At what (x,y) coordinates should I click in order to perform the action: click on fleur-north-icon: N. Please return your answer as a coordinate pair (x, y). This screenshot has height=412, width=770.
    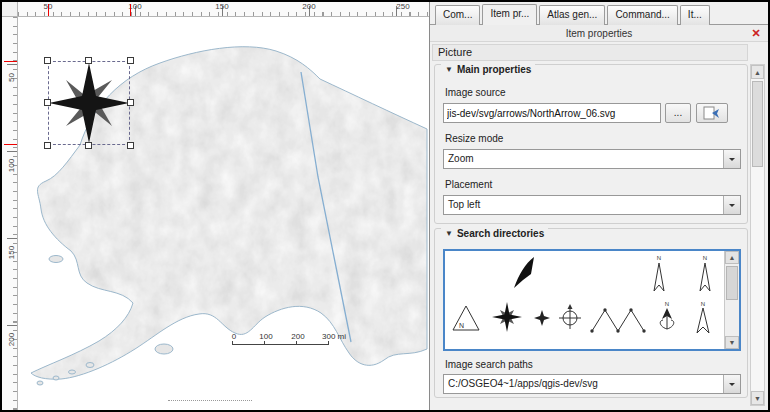
    Looking at the image, I should click on (667, 319).